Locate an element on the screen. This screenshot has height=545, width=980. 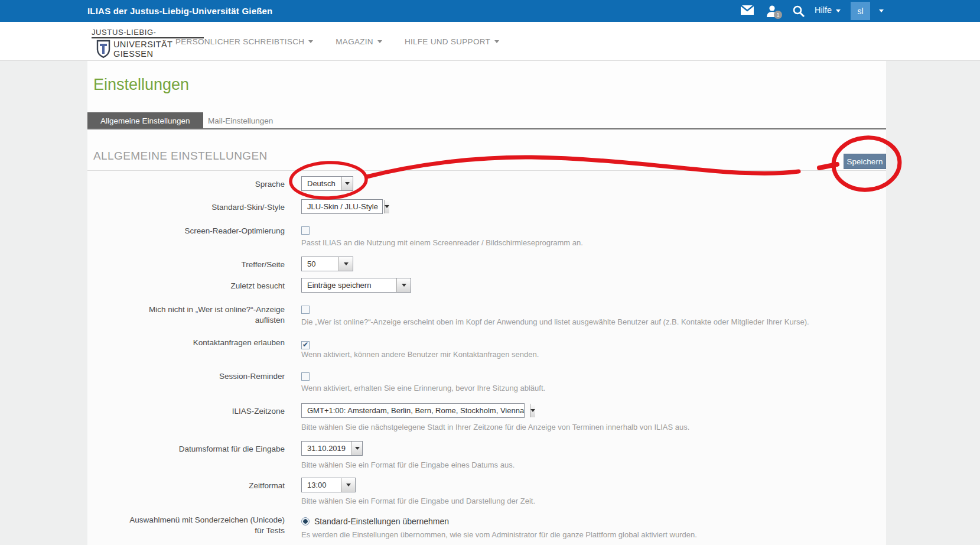
radio-option-label: Standard-Einstellungen übernehmen is located at coordinates (382, 521).